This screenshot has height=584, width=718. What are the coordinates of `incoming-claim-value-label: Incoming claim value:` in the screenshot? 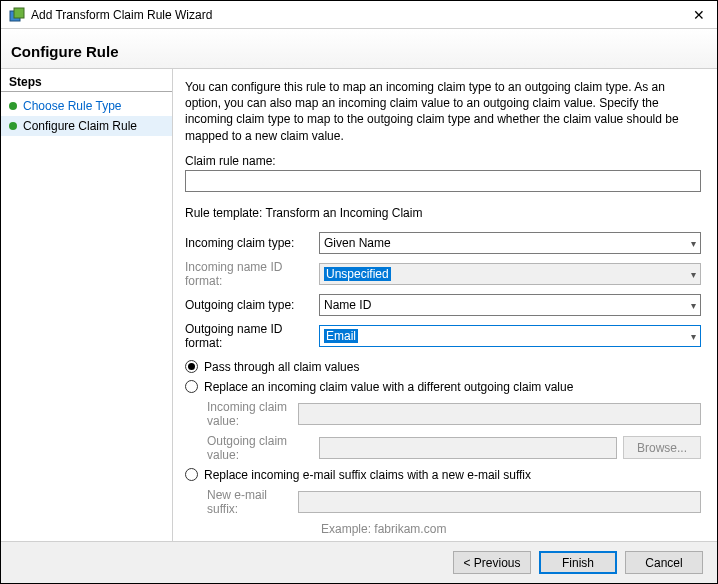 It's located at (252, 414).